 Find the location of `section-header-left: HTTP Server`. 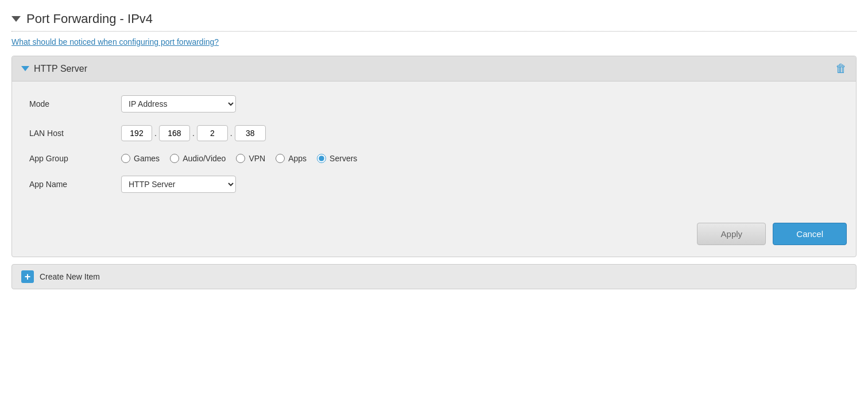

section-header-left: HTTP Server is located at coordinates (54, 69).